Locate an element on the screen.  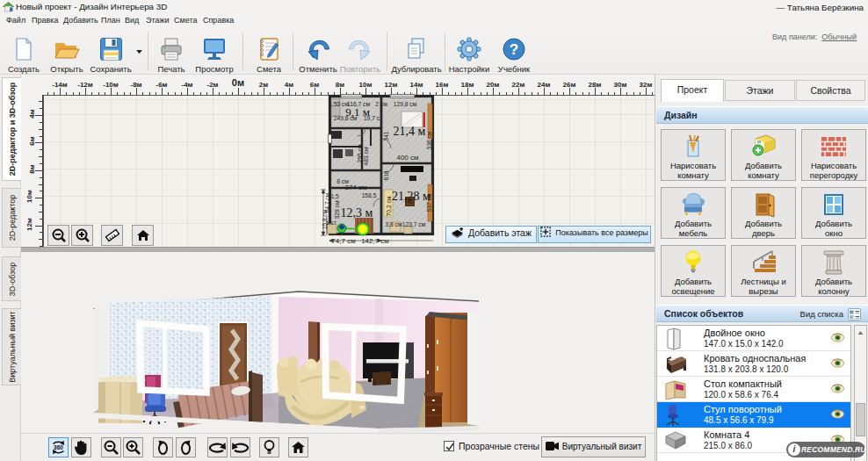
svg-text: 129,8 см is located at coordinates (406, 104).